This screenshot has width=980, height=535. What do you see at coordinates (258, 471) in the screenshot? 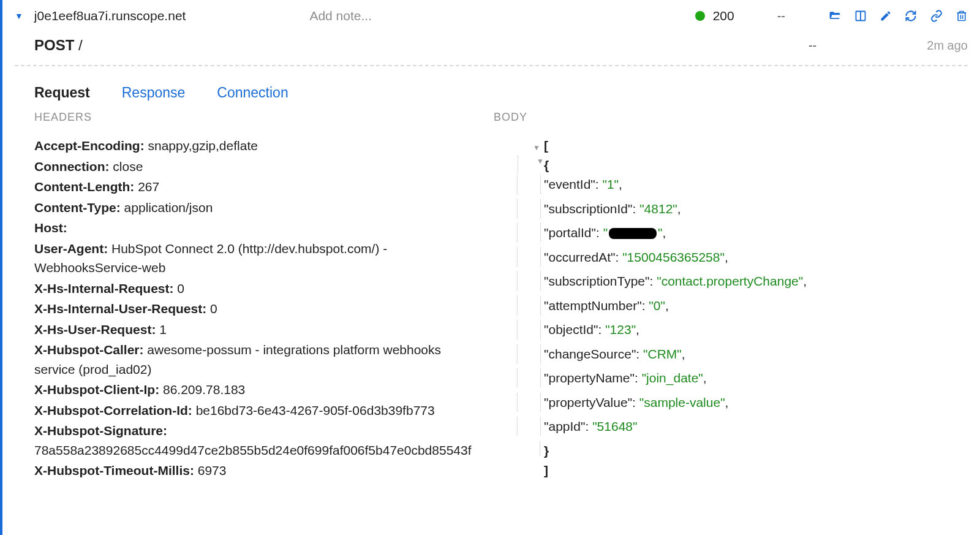
I see `header-line: X-Hubspot-Timeout-Millis: 6973` at bounding box center [258, 471].